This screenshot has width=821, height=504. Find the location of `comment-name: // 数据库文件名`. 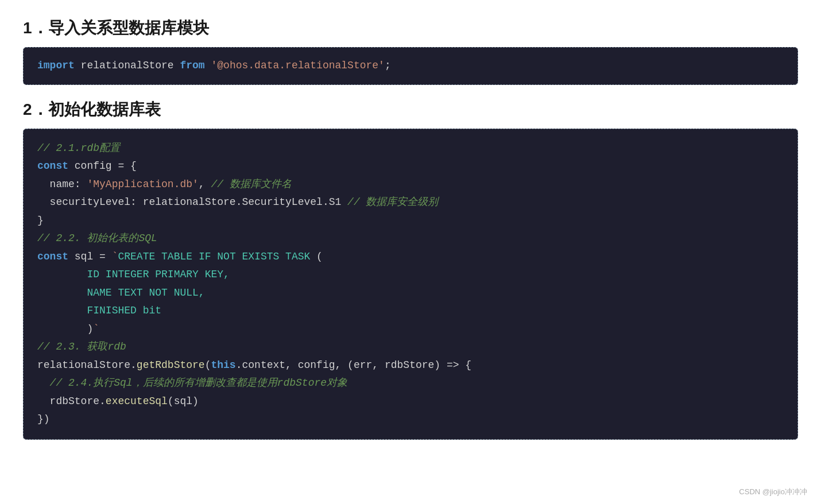

comment-name: // 数据库文件名 is located at coordinates (251, 184).